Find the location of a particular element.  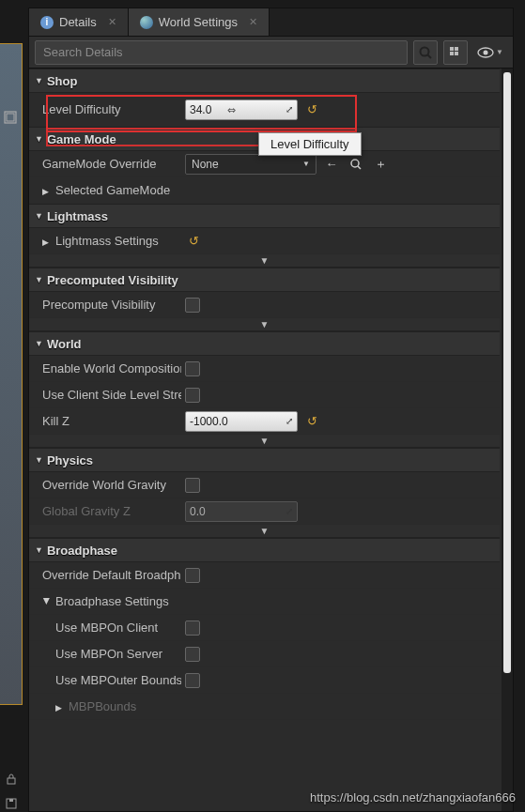

row-level-difficulty: Level Difficulty 34.0 ⇔ ⤢ ↺ is located at coordinates (265, 110).